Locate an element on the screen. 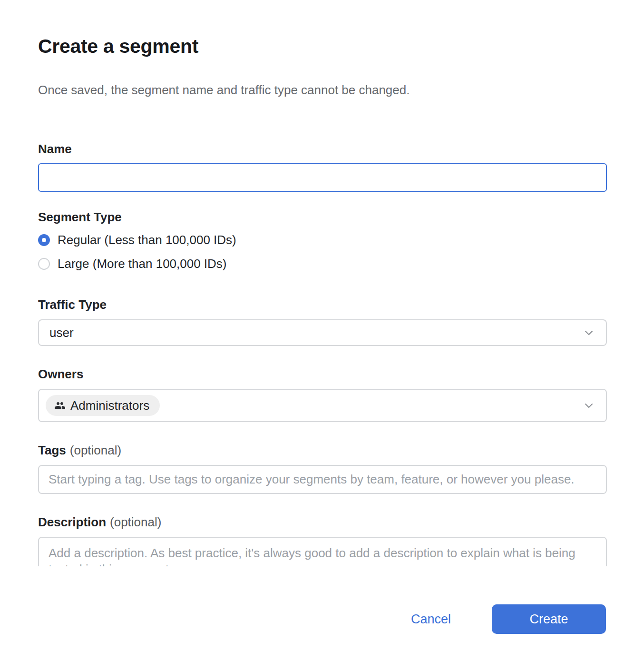 This screenshot has width=644, height=671. radio-selected-icon is located at coordinates (44, 240).